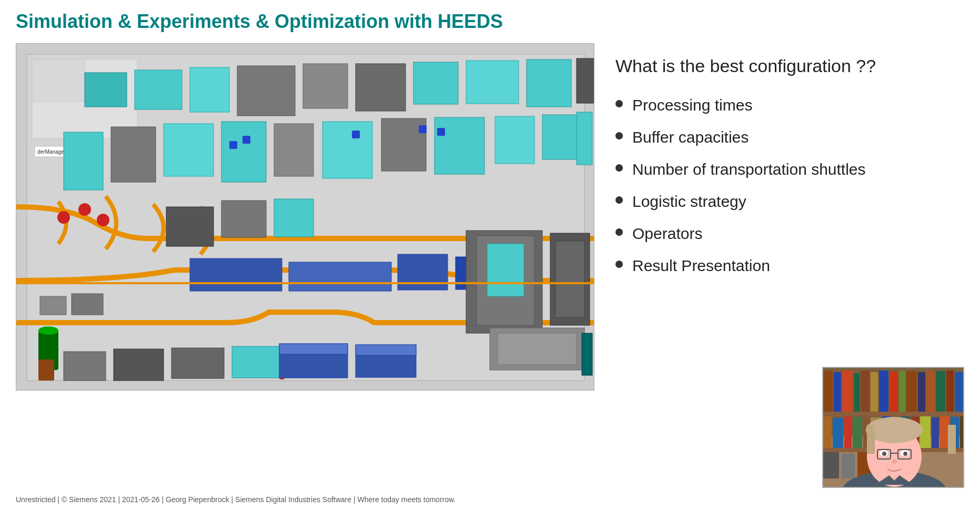 The height and width of the screenshot is (509, 980). What do you see at coordinates (490, 497) in the screenshot?
I see `footer-text: Unrestricted | © Siemens 2021 | 2021-05-…` at bounding box center [490, 497].